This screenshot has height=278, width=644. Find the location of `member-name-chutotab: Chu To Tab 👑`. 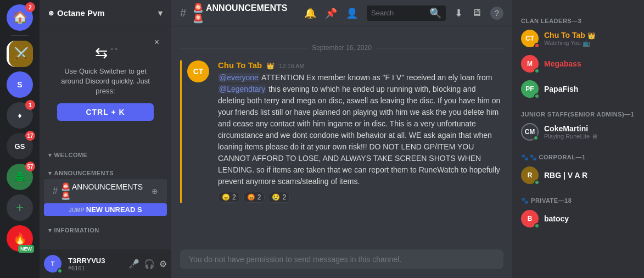

member-name-chutotab: Chu To Tab 👑 is located at coordinates (590, 35).